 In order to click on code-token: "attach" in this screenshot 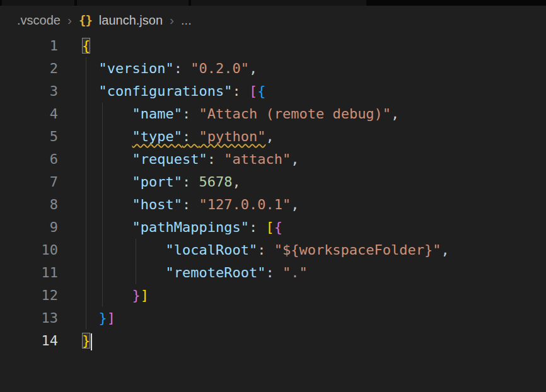, I will do `click(257, 159)`.